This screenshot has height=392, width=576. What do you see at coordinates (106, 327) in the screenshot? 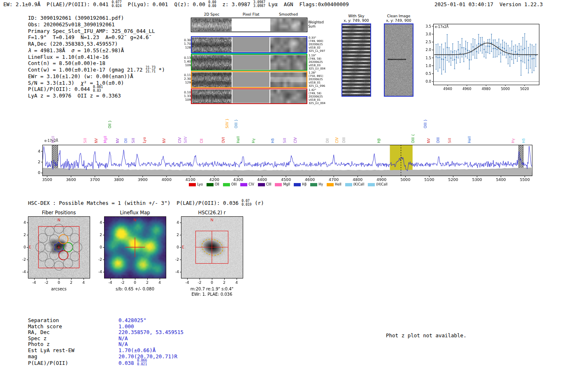
I see `match-table-row: Match score1.000` at bounding box center [106, 327].